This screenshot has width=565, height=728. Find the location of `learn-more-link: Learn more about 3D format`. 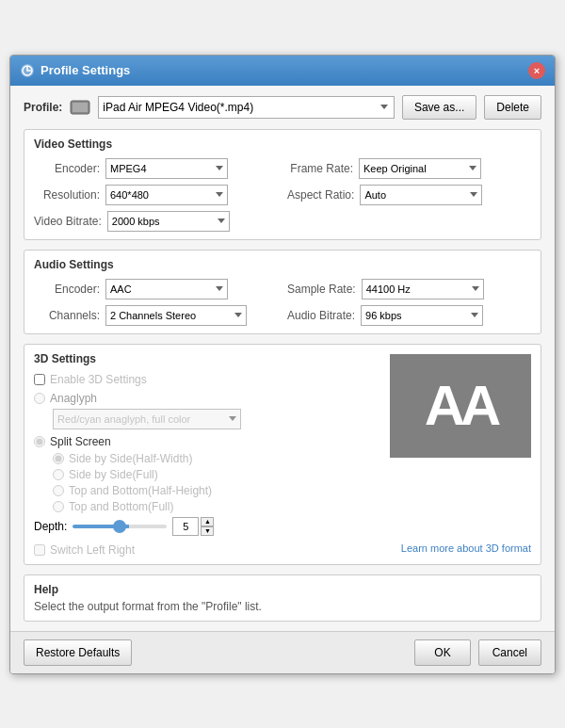

learn-more-link: Learn more about 3D format is located at coordinates (466, 548).